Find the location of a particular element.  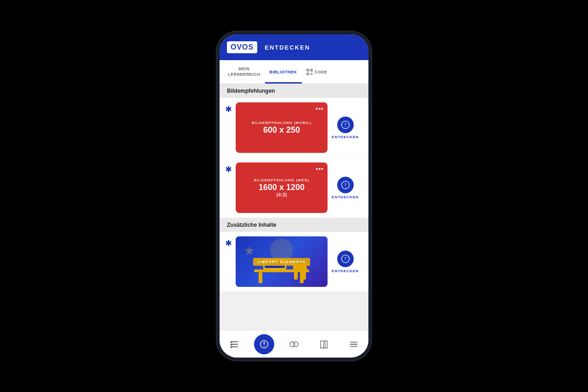

nav-book-button is located at coordinates (324, 344).